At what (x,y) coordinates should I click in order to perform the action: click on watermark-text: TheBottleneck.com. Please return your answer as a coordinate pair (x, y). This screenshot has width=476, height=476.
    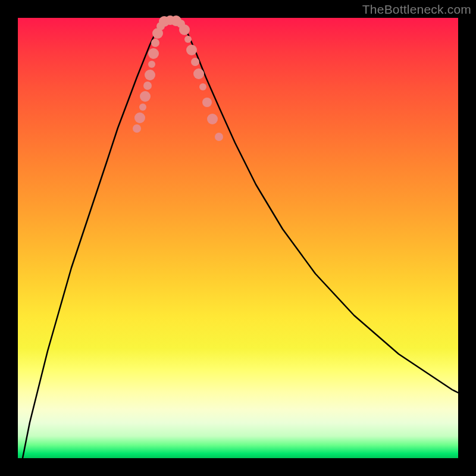
    Looking at the image, I should click on (416, 10).